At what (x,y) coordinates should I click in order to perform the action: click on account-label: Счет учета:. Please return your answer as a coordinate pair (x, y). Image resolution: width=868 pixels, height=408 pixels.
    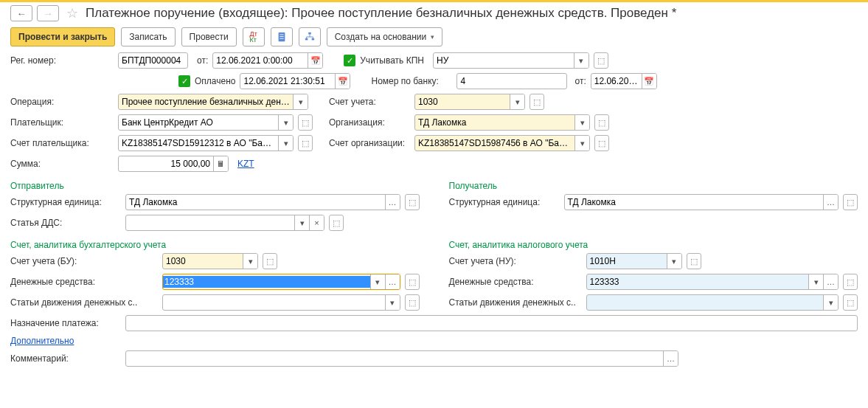
    Looking at the image, I should click on (369, 102).